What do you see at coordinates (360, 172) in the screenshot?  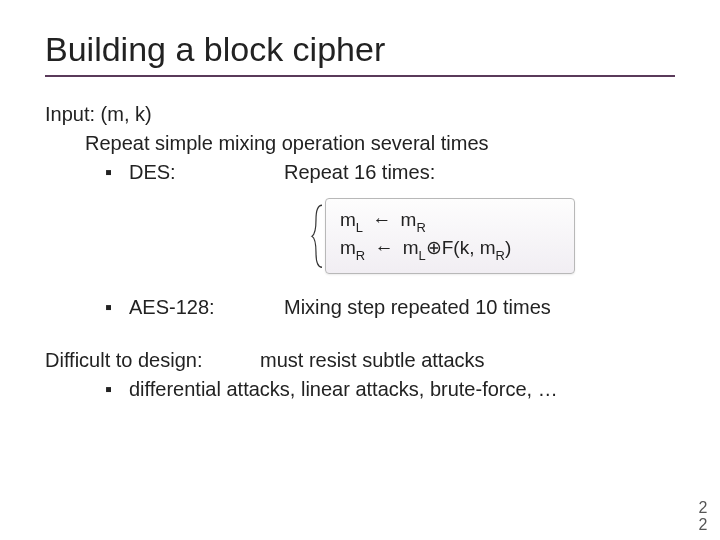 I see `des-line: ▪ DES: Repeat 16 times:` at bounding box center [360, 172].